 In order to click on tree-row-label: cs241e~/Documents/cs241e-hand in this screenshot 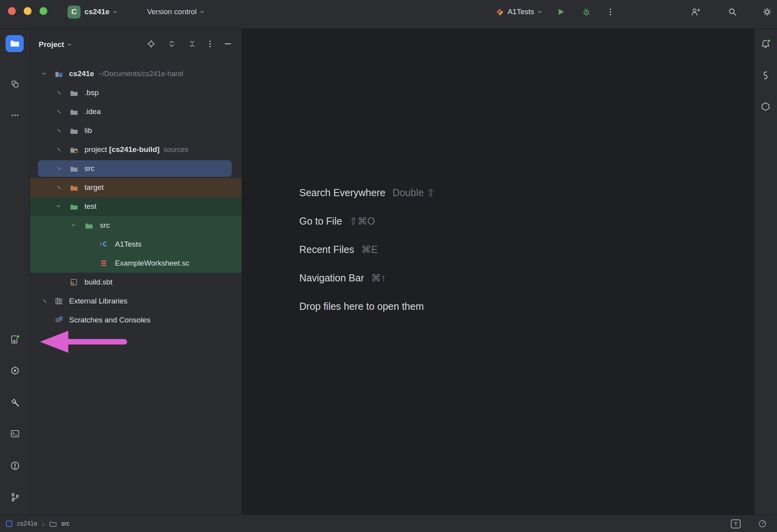, I will do `click(126, 74)`.